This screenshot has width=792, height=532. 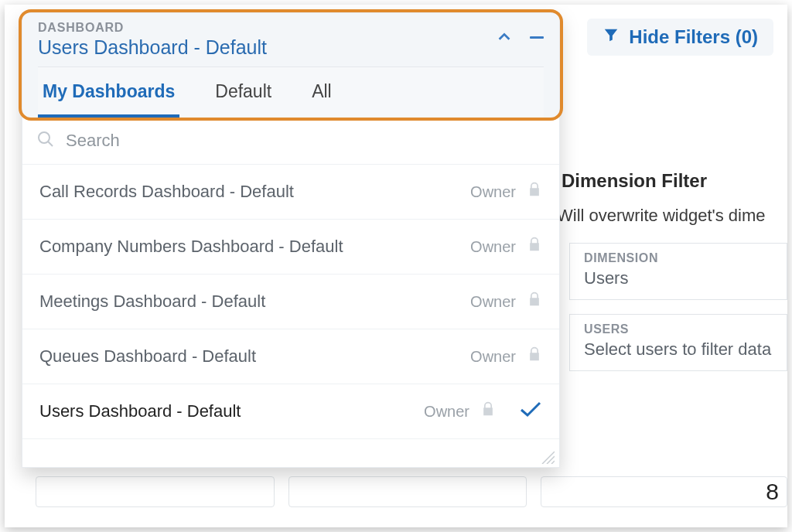 I want to click on list-item-name: Call Records Dashboard - Default, so click(x=255, y=192).